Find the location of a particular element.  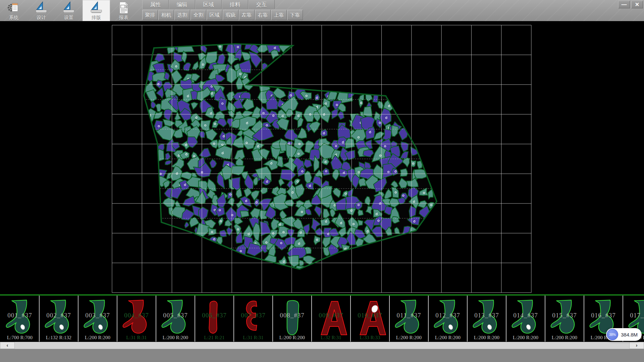

app-label: 设计 is located at coordinates (41, 17).